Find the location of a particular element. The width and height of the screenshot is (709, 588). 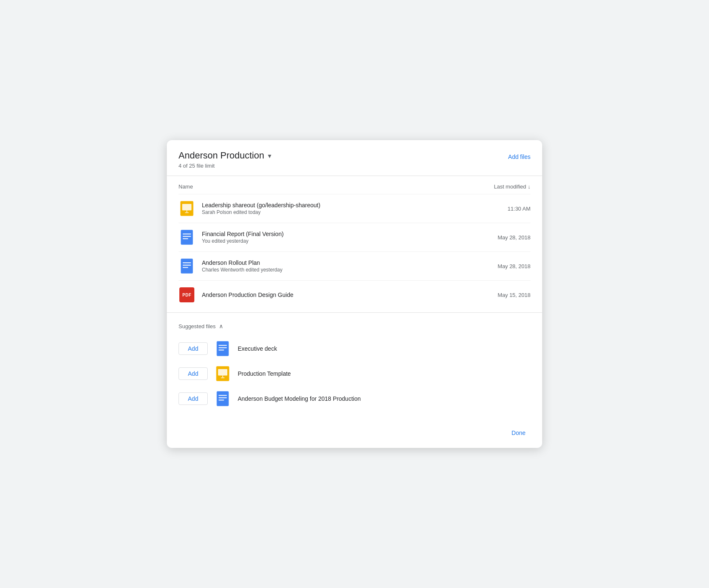

section-divider is located at coordinates (354, 313).